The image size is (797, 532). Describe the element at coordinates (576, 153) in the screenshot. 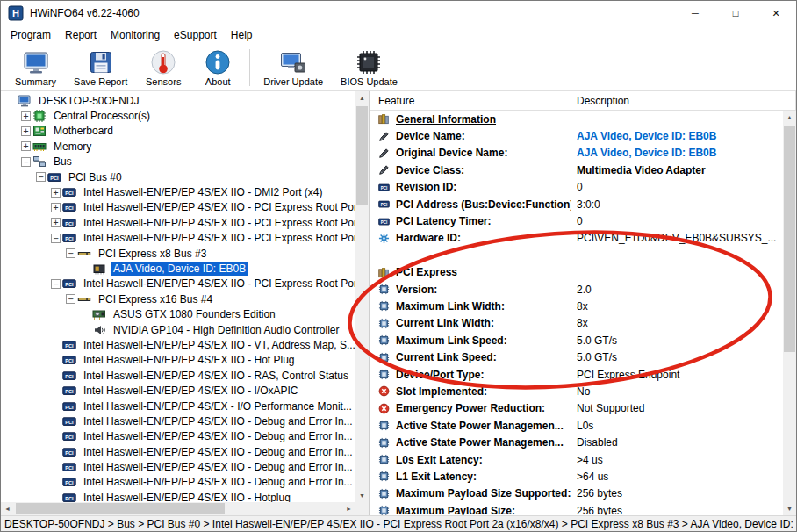

I see `feature-row: Original Device Name:AJA Video, Device I…` at that location.